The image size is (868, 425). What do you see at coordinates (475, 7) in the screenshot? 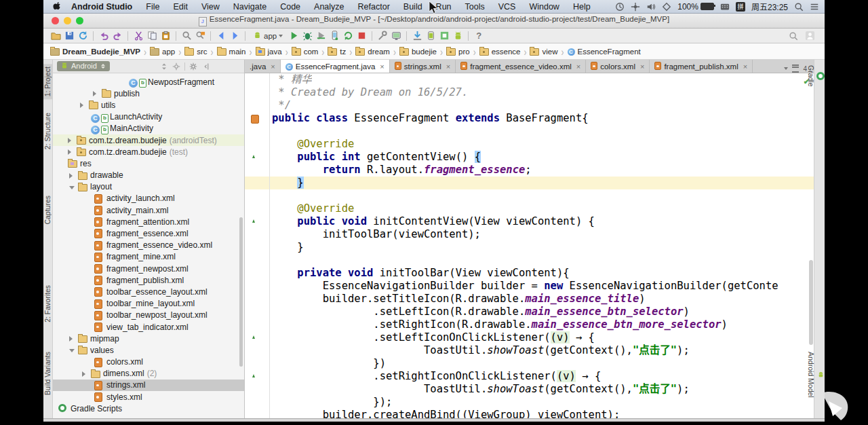
I see `menubar-item-tools: Tools` at bounding box center [475, 7].